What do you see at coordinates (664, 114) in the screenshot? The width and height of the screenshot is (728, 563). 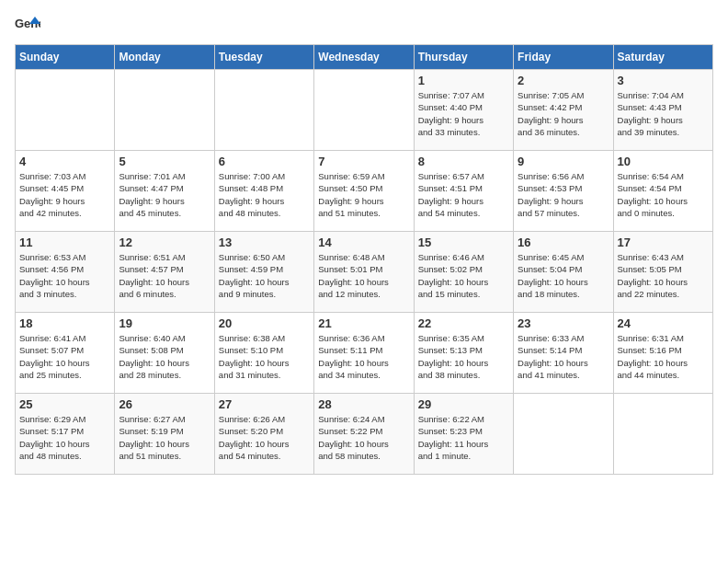 I see `day-info: Sunrise: 7:04 AM Sunset: 4:43 PM Dayligh…` at bounding box center [664, 114].